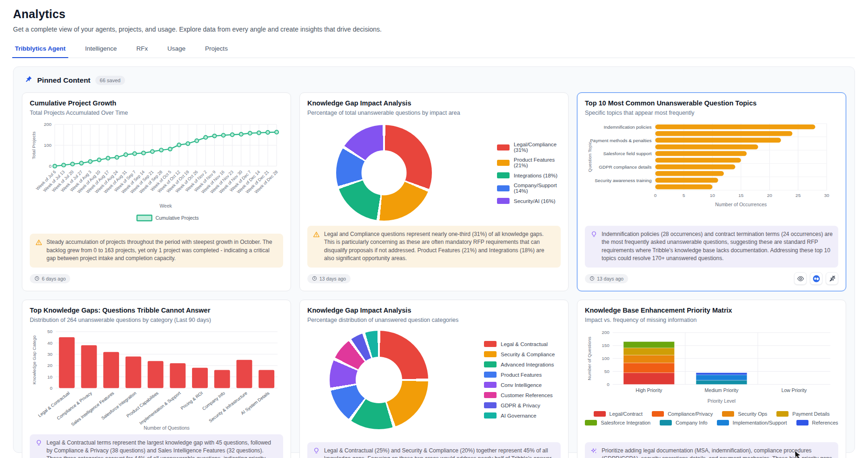 The image size is (868, 458). Describe the element at coordinates (711, 418) in the screenshot. I see `stacked-legend: Legal/ContractCompliance/PrivacySecurity…` at that location.